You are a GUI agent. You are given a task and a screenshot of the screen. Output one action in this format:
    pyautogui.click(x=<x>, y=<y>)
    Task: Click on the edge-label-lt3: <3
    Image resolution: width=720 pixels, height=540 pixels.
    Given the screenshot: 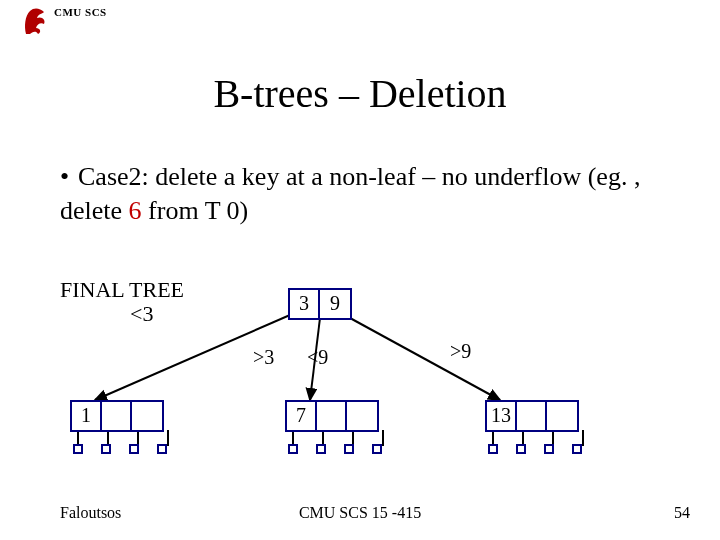 What is the action you would take?
    pyautogui.click(x=122, y=314)
    